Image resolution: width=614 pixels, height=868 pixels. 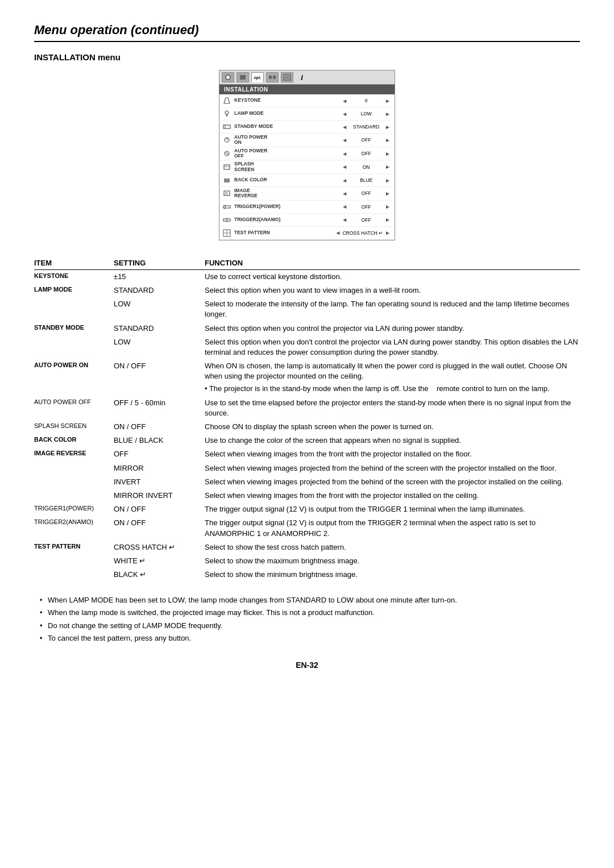 I want to click on osd-rows: KEYSTONE ◄ 0 ► LAMP MODE ◄ LOW ► STA, so click(x=307, y=167).